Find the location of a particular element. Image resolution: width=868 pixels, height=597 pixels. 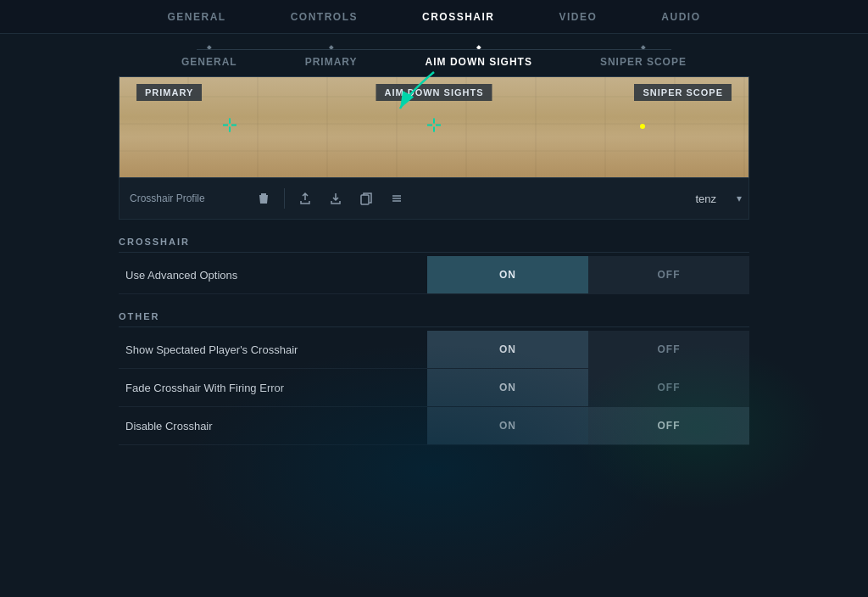

crosshair-sniper is located at coordinates (643, 127).